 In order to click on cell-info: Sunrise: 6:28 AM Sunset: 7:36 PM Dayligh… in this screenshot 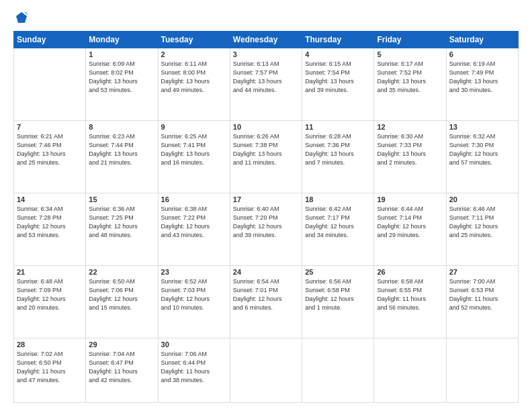, I will do `click(338, 150)`.